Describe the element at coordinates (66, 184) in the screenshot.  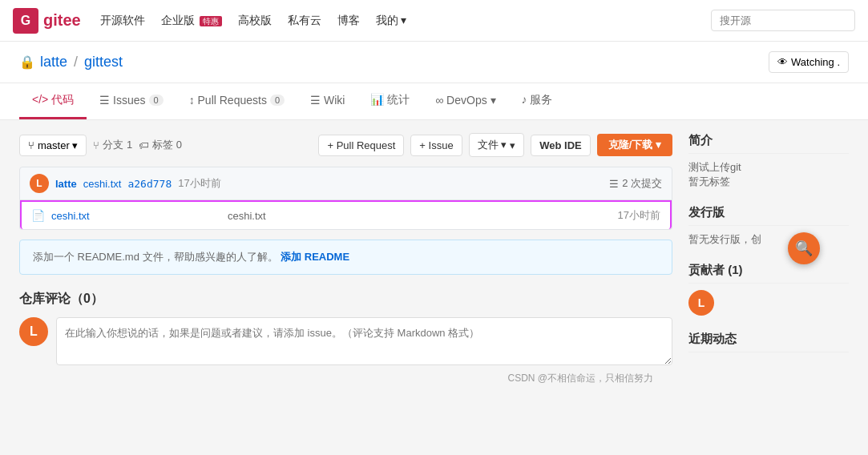
I see `commit-author: latte` at that location.